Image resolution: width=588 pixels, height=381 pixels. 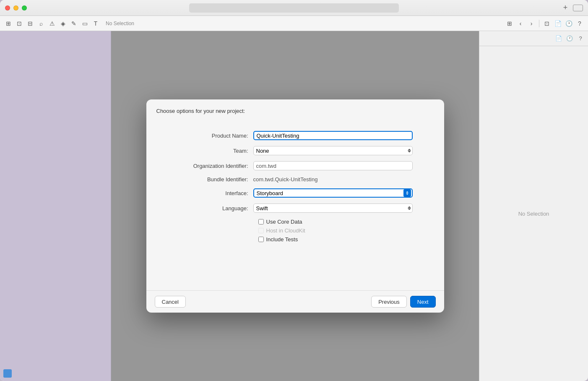 I want to click on product-name-input, so click(x=333, y=136).